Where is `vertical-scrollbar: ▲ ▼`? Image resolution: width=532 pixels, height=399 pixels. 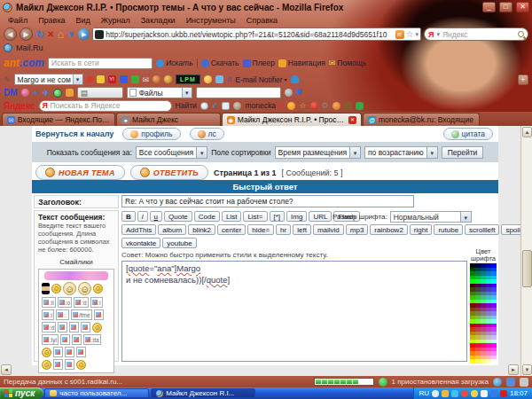
vertical-scrollbar: ▲ ▼ is located at coordinates (527, 251).